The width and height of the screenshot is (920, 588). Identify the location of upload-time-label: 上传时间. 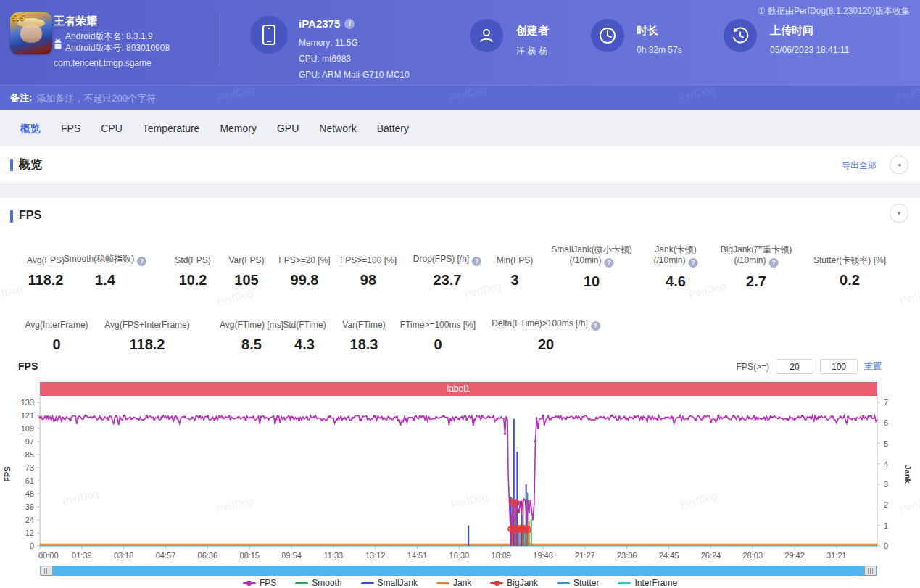
(792, 30).